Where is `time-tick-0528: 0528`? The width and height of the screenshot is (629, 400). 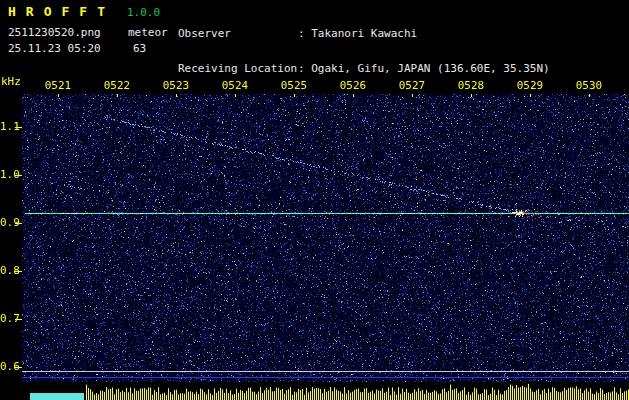
time-tick-0528: 0528 is located at coordinates (471, 86).